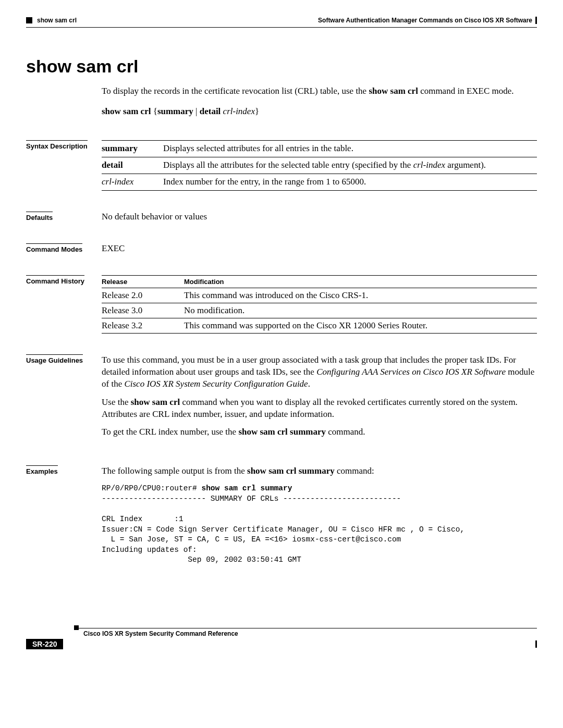 Image resolution: width=563 pixels, height=728 pixels. I want to click on syn-kw: detail, so click(113, 165).